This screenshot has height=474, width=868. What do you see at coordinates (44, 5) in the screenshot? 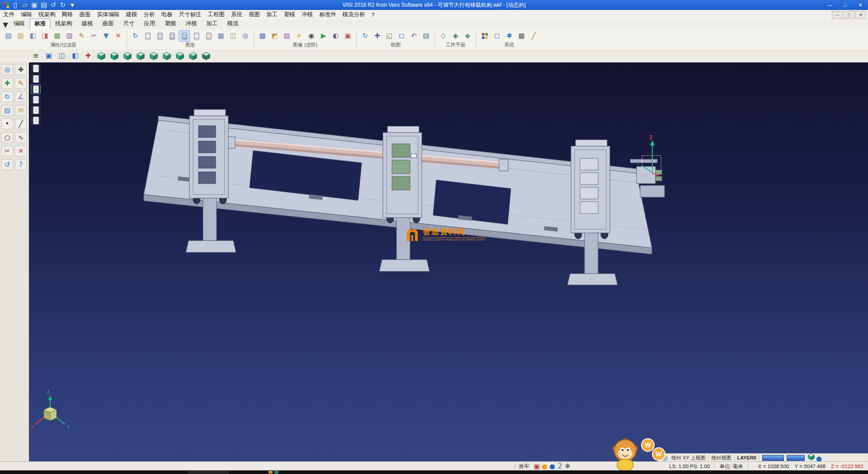
I see `print-icon: ▤` at bounding box center [44, 5].